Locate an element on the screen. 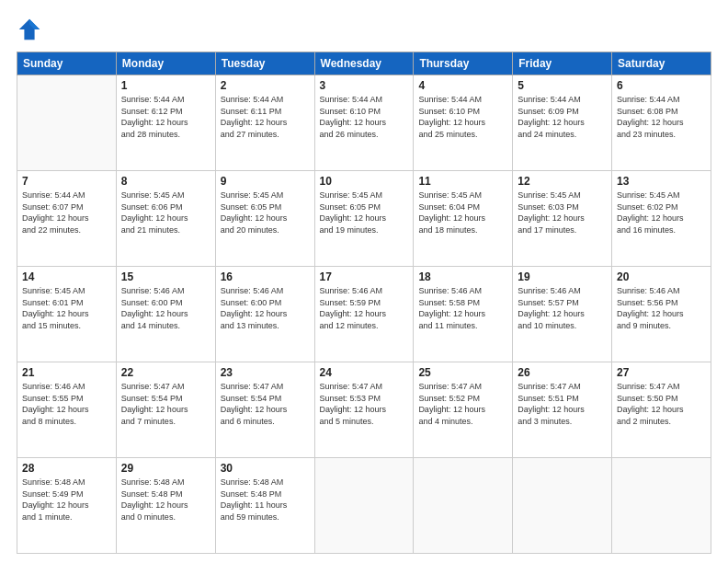 Image resolution: width=728 pixels, height=563 pixels. calendar-cell: 12Sunrise: 5:45 AM Sunset: 6:03 PM Dayli… is located at coordinates (563, 219).